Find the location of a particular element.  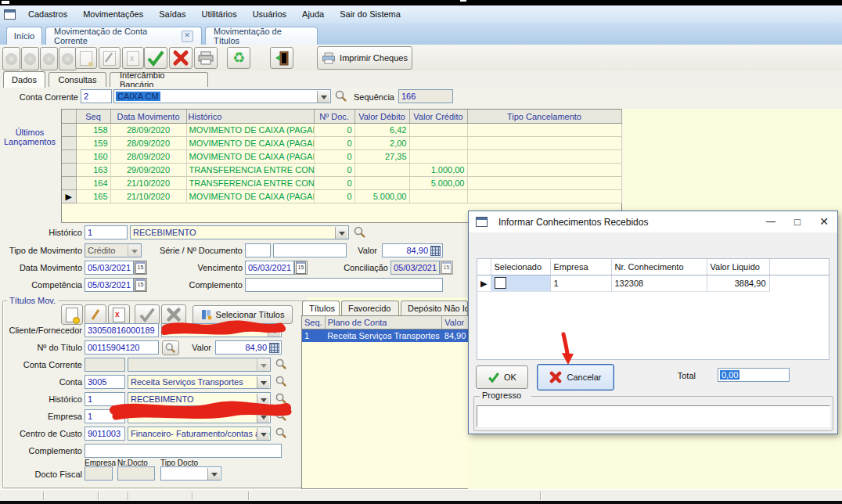

table-row: 16329/09/2020TRANSFERENCIA ENTRE CONTAS … is located at coordinates (341, 171).